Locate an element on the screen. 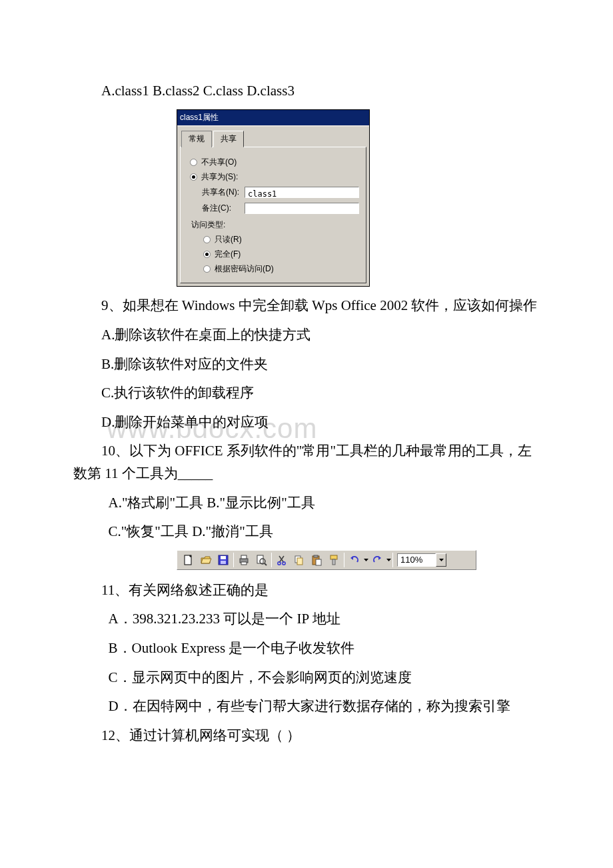 The image size is (613, 868). q11-stem: 11、有关网络叙述正确的是 is located at coordinates (306, 591).